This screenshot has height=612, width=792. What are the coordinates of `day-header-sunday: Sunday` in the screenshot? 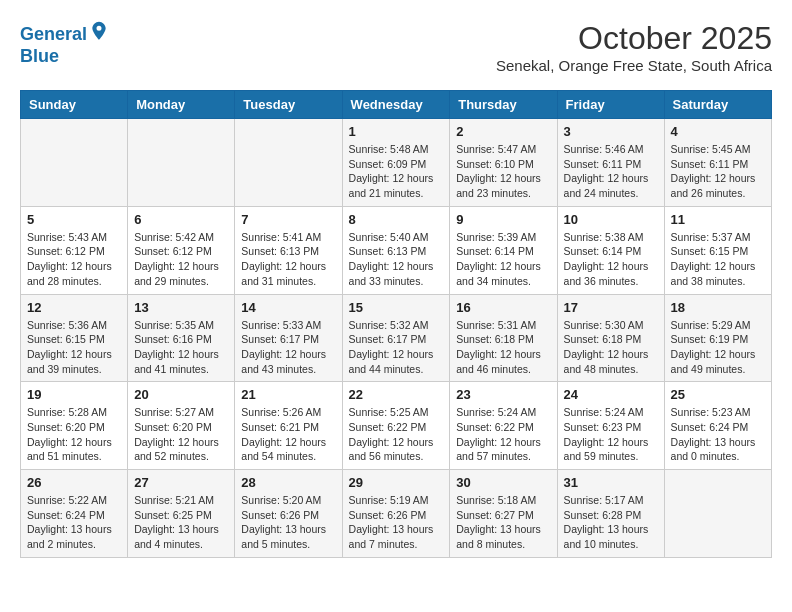 It's located at (74, 105).